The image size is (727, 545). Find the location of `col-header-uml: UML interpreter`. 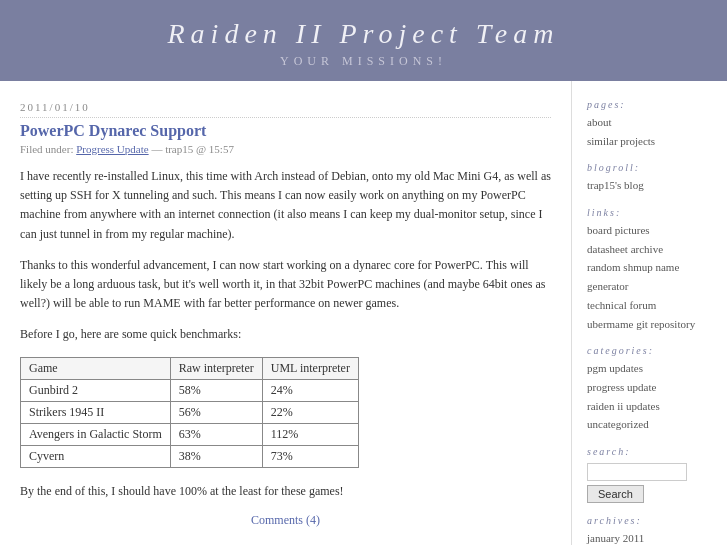

col-header-uml: UML interpreter is located at coordinates (310, 368).